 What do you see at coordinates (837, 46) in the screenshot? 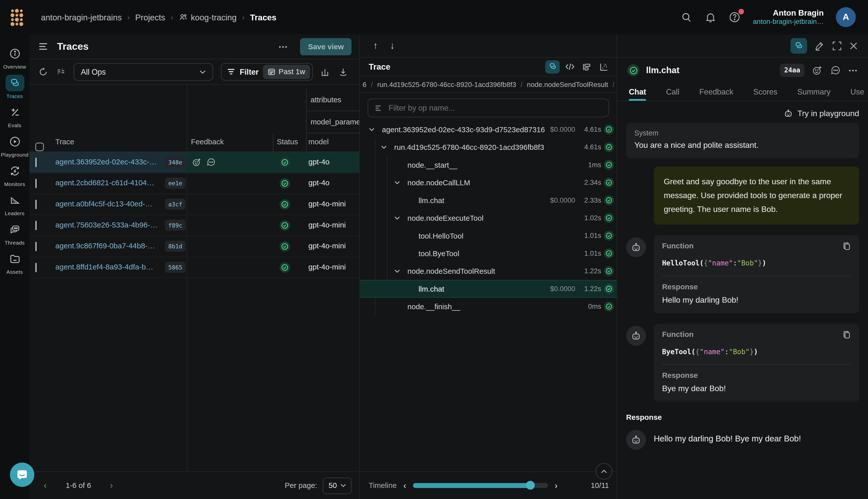
I see `fullscreen-icon` at bounding box center [837, 46].